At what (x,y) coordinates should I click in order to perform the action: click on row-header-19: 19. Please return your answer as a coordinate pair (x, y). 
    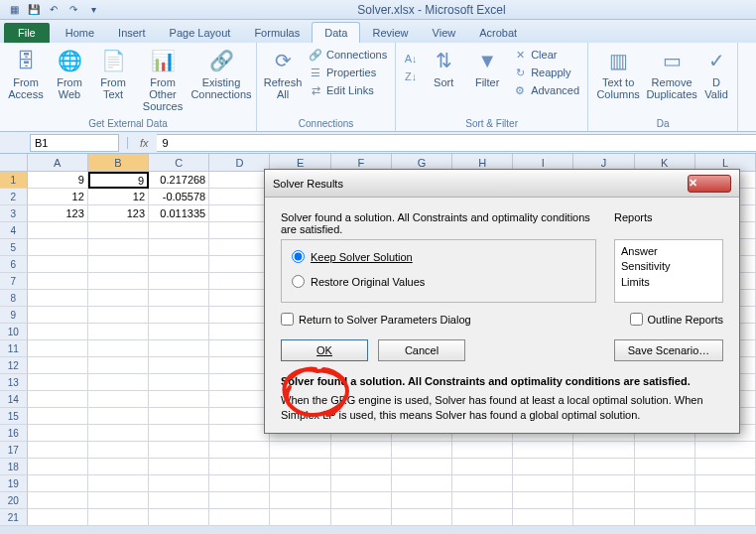
    Looking at the image, I should click on (14, 484).